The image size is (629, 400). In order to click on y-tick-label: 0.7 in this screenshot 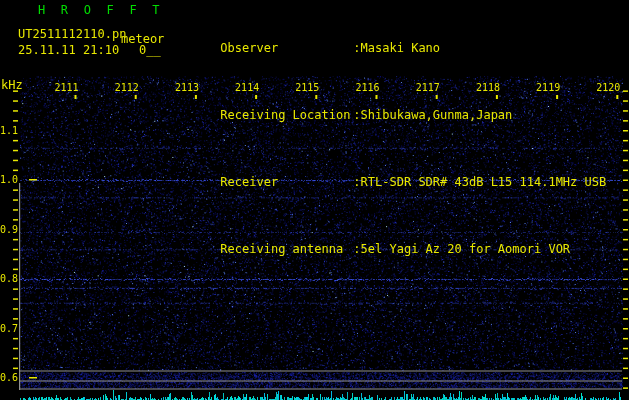, I will do `click(9, 328)`.